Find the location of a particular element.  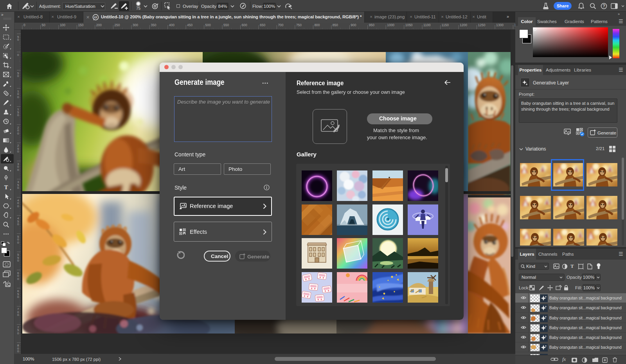

svg-text: 550 is located at coordinates (226, 25).